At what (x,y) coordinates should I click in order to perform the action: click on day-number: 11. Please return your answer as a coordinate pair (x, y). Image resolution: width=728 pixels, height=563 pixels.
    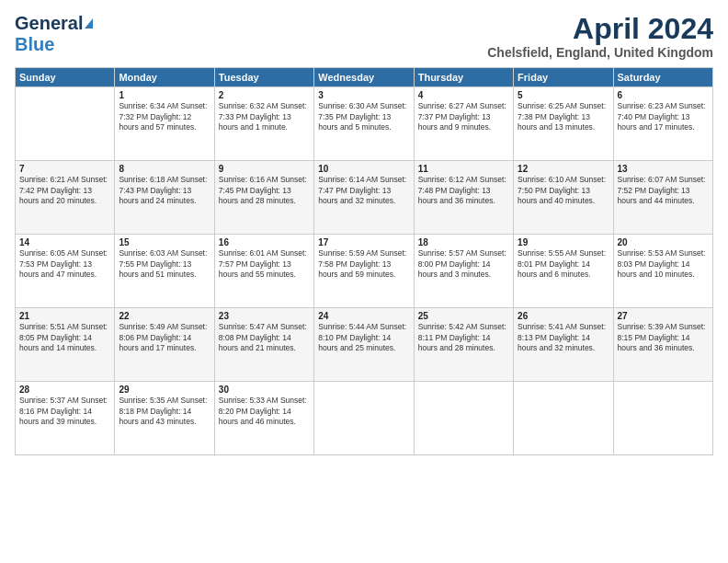
    Looking at the image, I should click on (463, 169).